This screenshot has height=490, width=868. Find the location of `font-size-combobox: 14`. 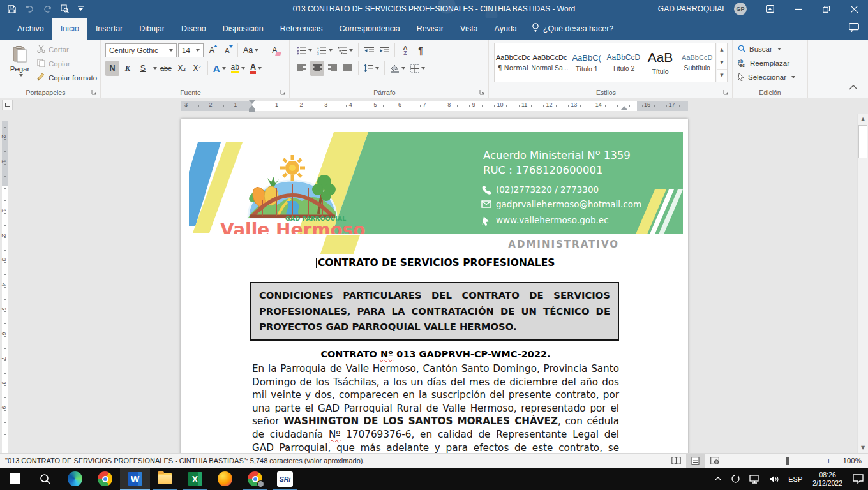

font-size-combobox: 14 is located at coordinates (191, 50).